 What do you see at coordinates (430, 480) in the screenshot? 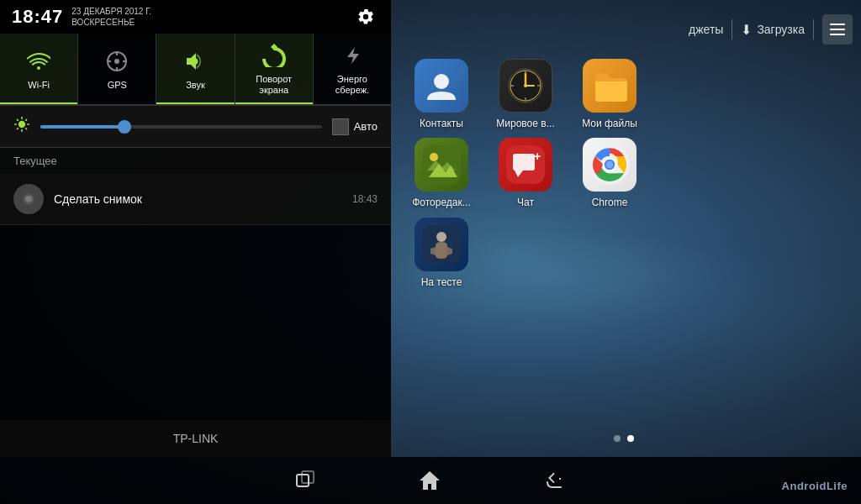
I see `navigation-bar` at bounding box center [430, 480].